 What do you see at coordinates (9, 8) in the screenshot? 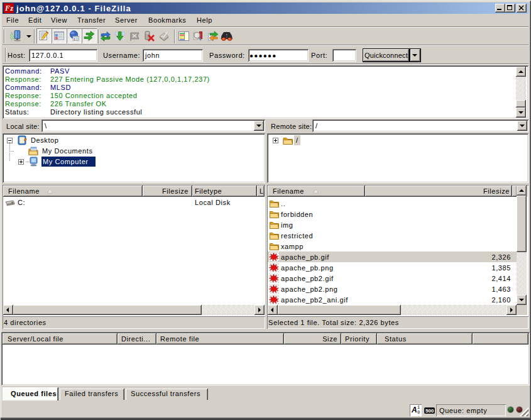
I see `svg-text: Fz` at bounding box center [9, 8].